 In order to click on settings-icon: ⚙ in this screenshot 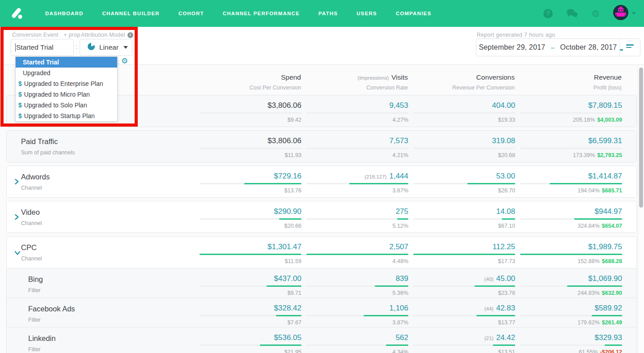, I will do `click(596, 13)`.